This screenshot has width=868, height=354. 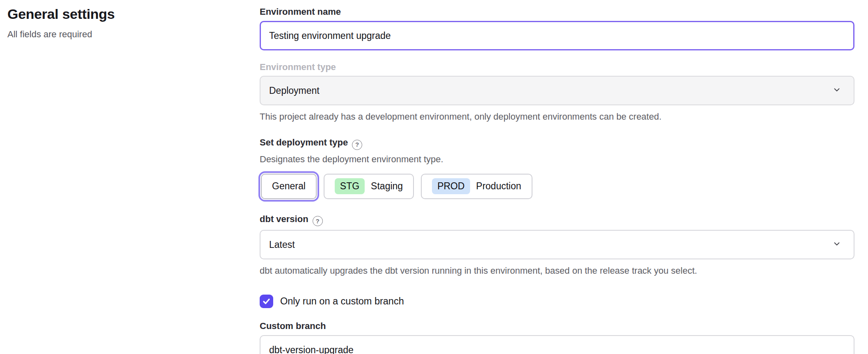 What do you see at coordinates (557, 92) in the screenshot?
I see `environment-type-field: Environment type Deployment This project…` at bounding box center [557, 92].